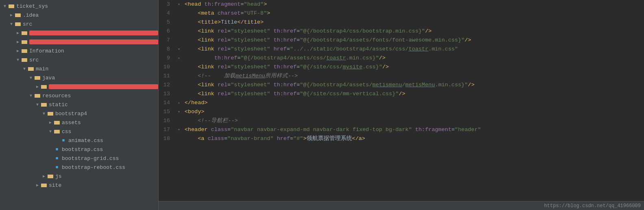 The height and width of the screenshot is (210, 644). What do you see at coordinates (57, 131) in the screenshot?
I see `folder-icon-css` at bounding box center [57, 131].